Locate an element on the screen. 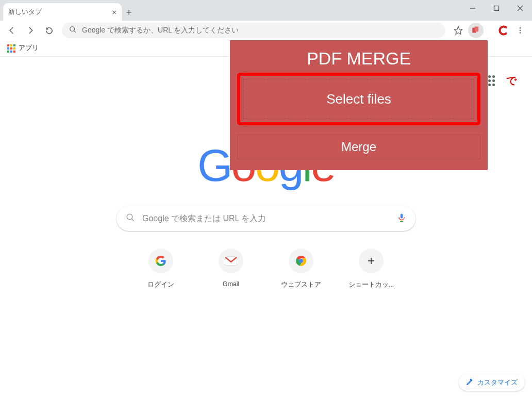 This screenshot has width=532, height=398. apps-grid-icon is located at coordinates (11, 48).